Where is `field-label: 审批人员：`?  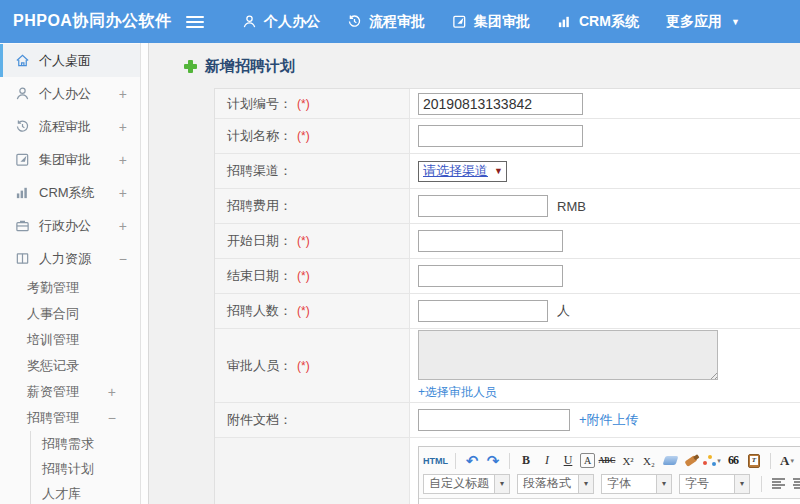
field-label: 审批人员： is located at coordinates (260, 366).